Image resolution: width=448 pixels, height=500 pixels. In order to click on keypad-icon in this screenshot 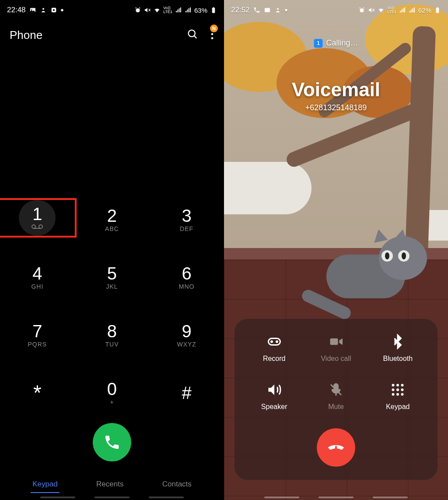, I will do `click(398, 390)`.